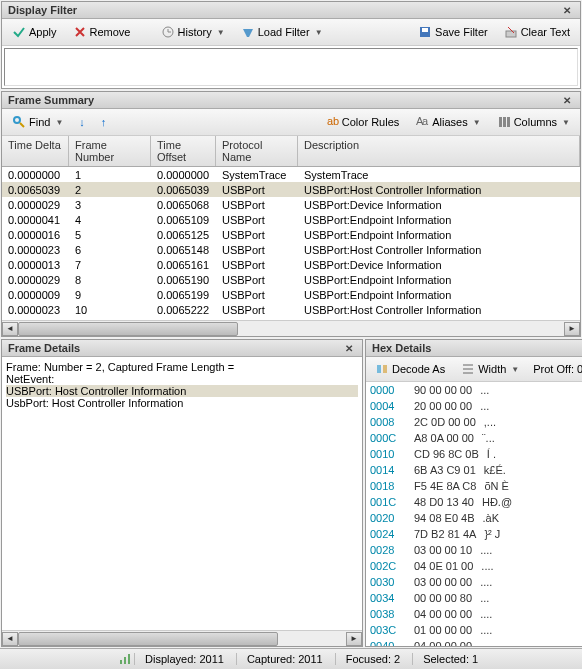  I want to click on col-protocol-name: Protocol Name, so click(257, 151).